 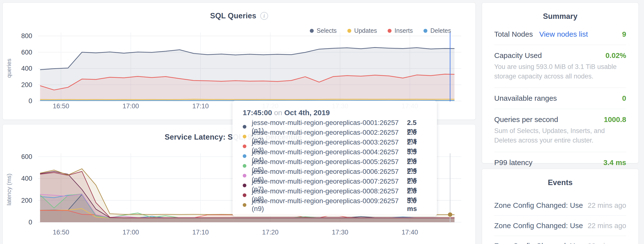 I want to click on tooltip-node-row: jesse-movr-multi-region-georeplicas-0009…, so click(x=335, y=205).